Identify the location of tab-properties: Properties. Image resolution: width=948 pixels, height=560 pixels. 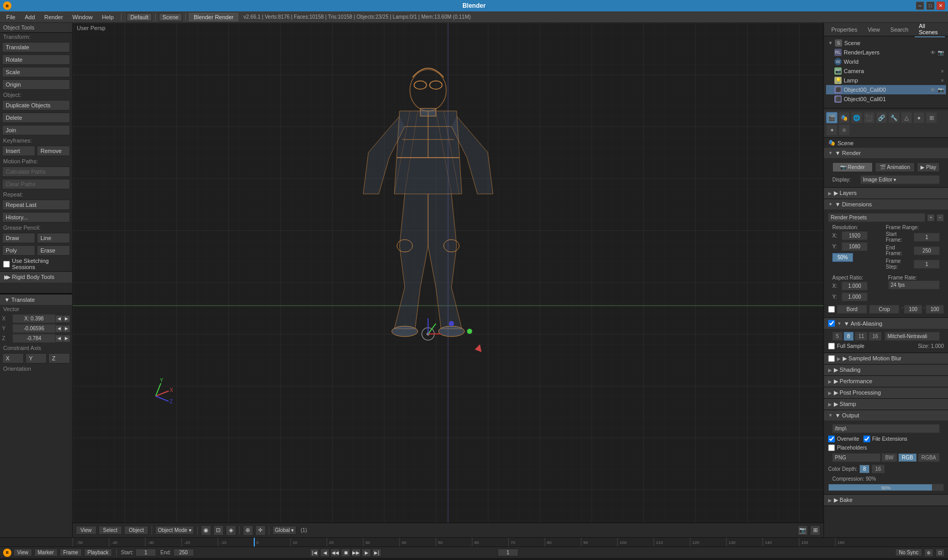
(844, 30).